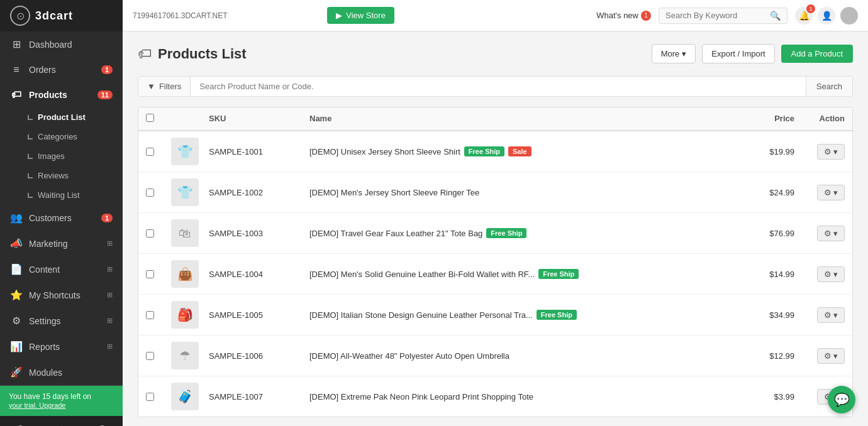 The image size is (868, 426). I want to click on price-cell: $14.99, so click(763, 274).